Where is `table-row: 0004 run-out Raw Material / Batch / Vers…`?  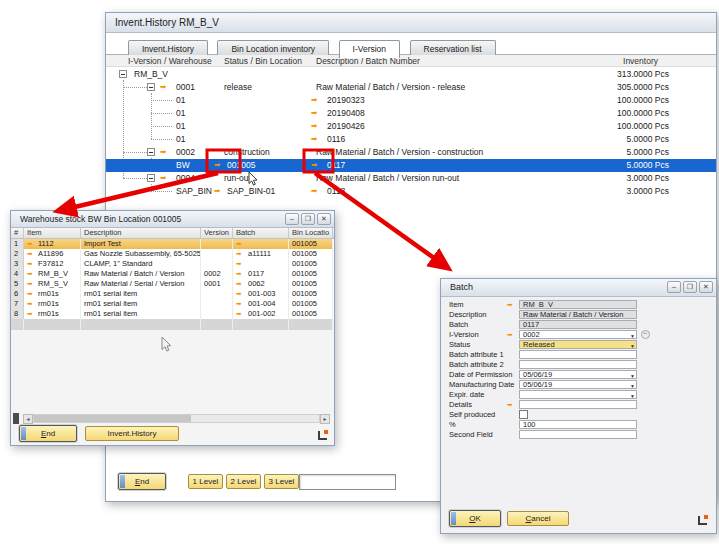
table-row: 0004 run-out Raw Material / Batch / Vers… is located at coordinates (411, 178).